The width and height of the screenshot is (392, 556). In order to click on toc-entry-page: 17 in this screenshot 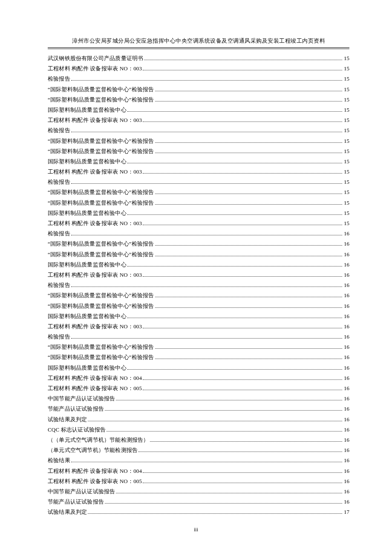, I will do `click(347, 512)`.